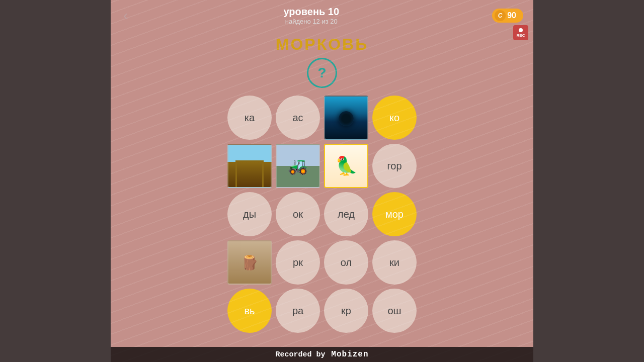 The image size is (644, 362). I want to click on grid-row-1: ка ас ко, so click(322, 118).